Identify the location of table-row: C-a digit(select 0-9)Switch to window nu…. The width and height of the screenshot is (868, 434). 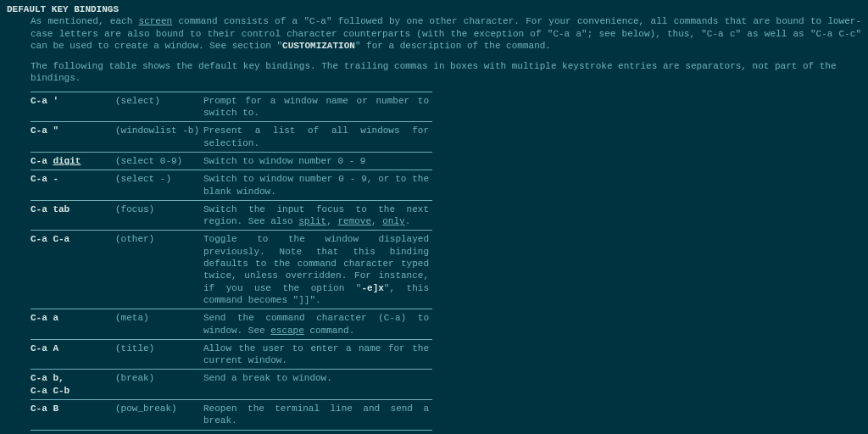
(231, 161).